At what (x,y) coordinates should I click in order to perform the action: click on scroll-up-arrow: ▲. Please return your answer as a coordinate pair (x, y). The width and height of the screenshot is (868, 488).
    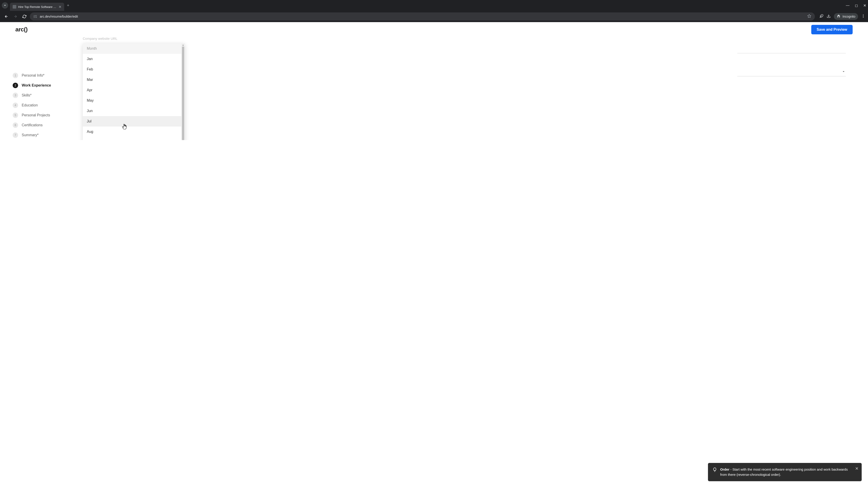
    Looking at the image, I should click on (183, 45).